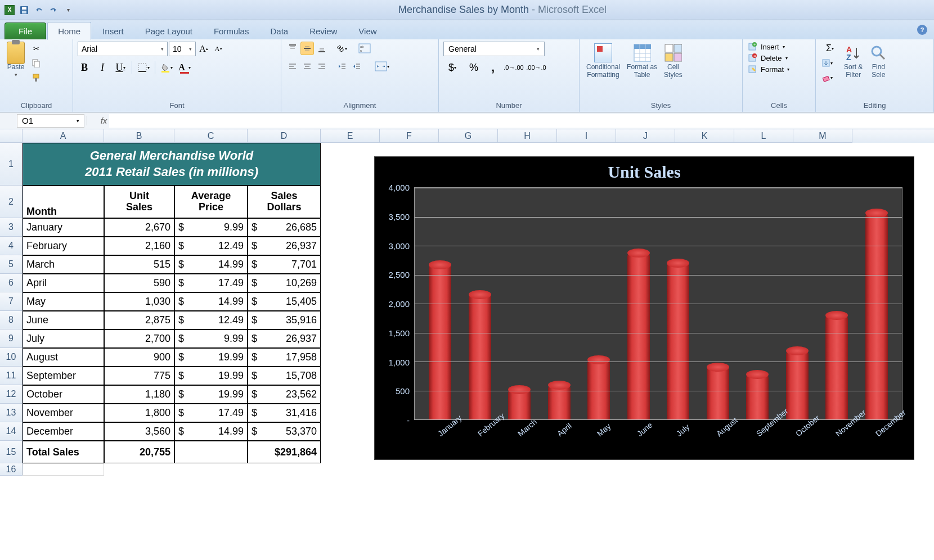 The height and width of the screenshot is (560, 934). Describe the element at coordinates (603, 62) in the screenshot. I see `conditional-formatting-button: Conditional Formatting` at that location.